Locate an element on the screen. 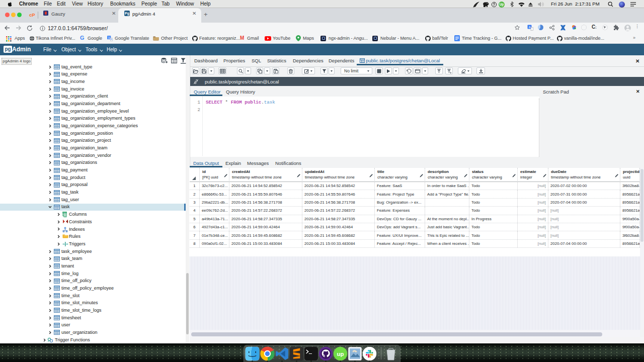 The image size is (644, 362). svg-text: a is located at coordinates (530, 27).